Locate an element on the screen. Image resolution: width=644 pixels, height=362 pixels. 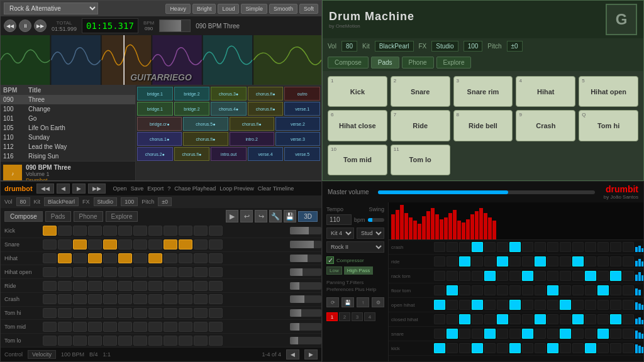
clip-chorus-fi5: chorus.fi● is located at coordinates (192, 154).